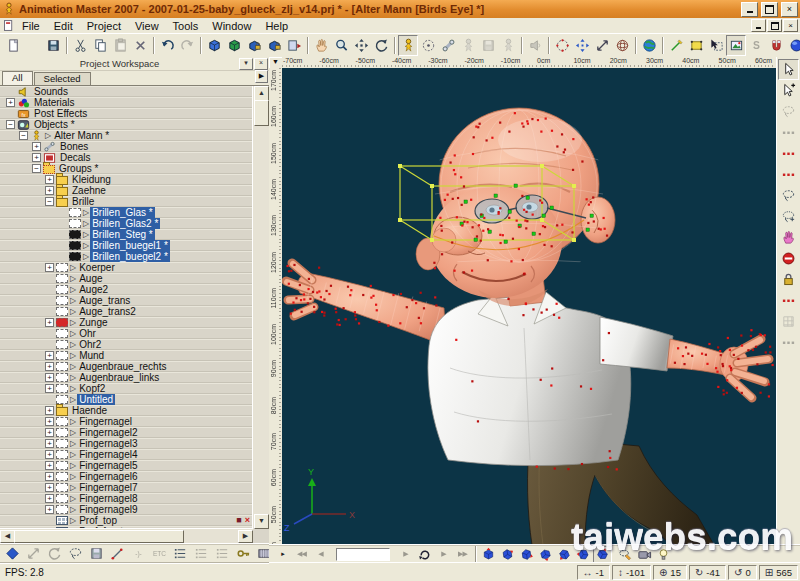 Image resolution: width=800 pixels, height=581 pixels. I want to click on menu-help: Help, so click(276, 26).